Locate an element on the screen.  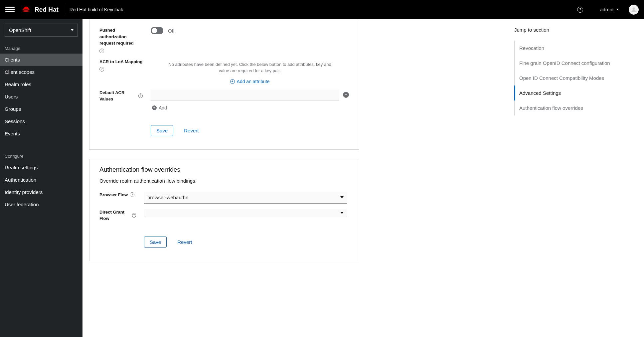
sidebar-item-client-scopes: Client scopes is located at coordinates (41, 72).